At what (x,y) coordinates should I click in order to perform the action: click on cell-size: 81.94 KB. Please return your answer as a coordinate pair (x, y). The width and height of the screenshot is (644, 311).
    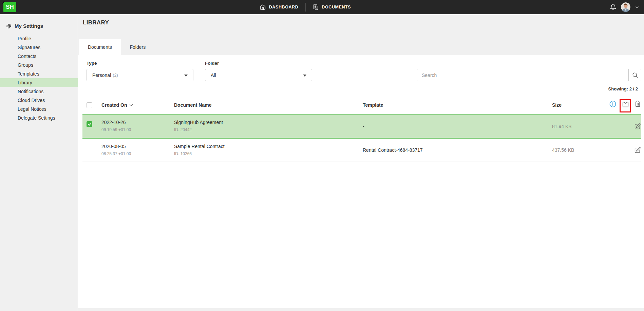
    Looking at the image, I should click on (562, 126).